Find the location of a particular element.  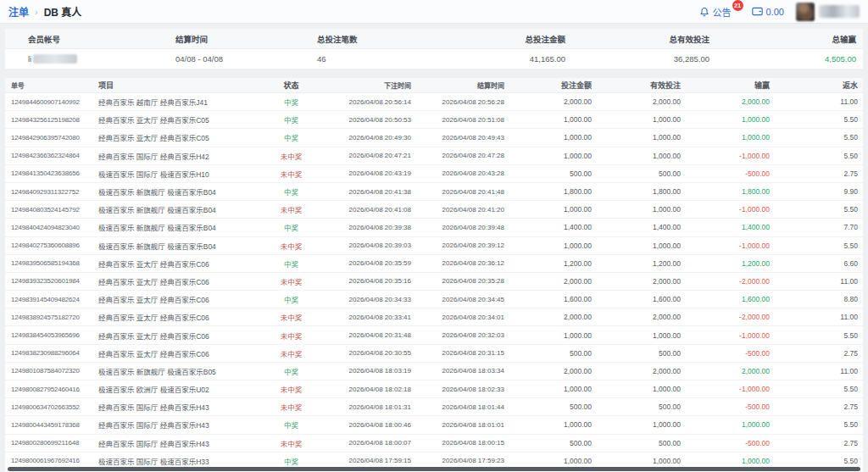

summary-total-bet: 41,165.00 is located at coordinates (501, 59).